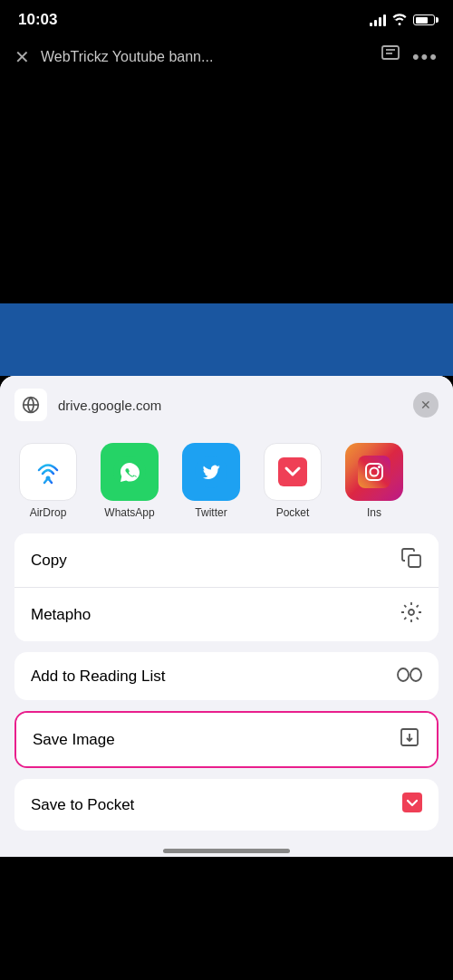 The width and height of the screenshot is (453, 980). I want to click on save-to-pocket-label: Save to Pocket, so click(82, 805).